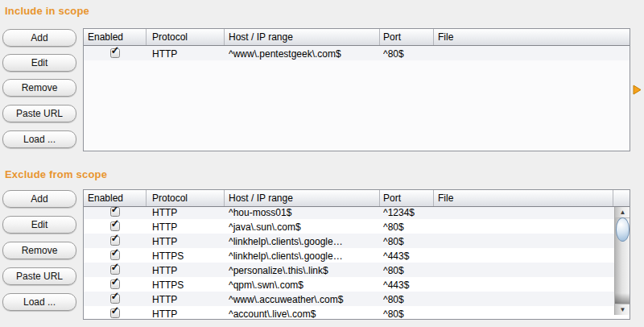  Describe the element at coordinates (39, 114) in the screenshot. I see `include-paste-url-button: Paste URL` at that location.